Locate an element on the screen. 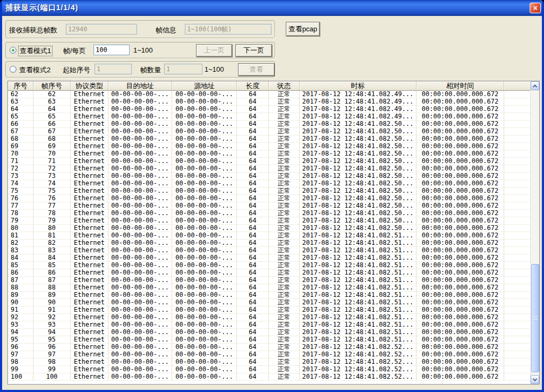 The height and width of the screenshot is (392, 544). scrollbar-track is located at coordinates (535, 233).